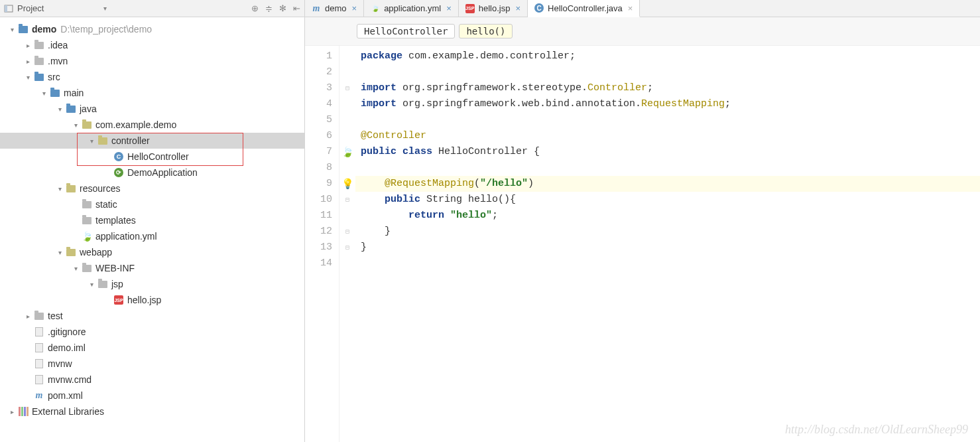  What do you see at coordinates (105, 8) in the screenshot?
I see `chevron-down-icon: ▾` at bounding box center [105, 8].